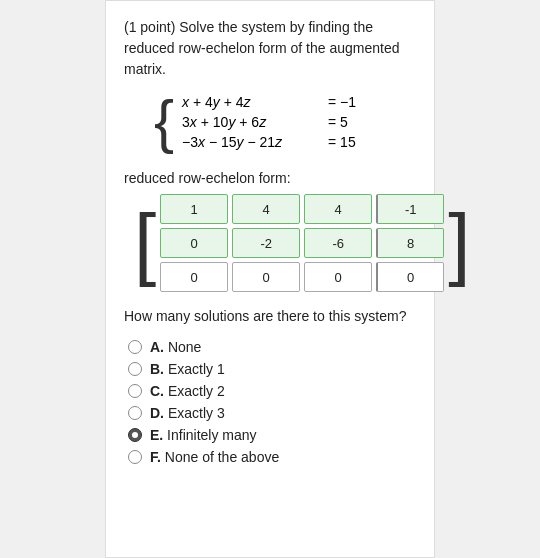 This screenshot has height=558, width=540. I want to click on equation-1: x + 4y + 4z = −1, so click(269, 102).